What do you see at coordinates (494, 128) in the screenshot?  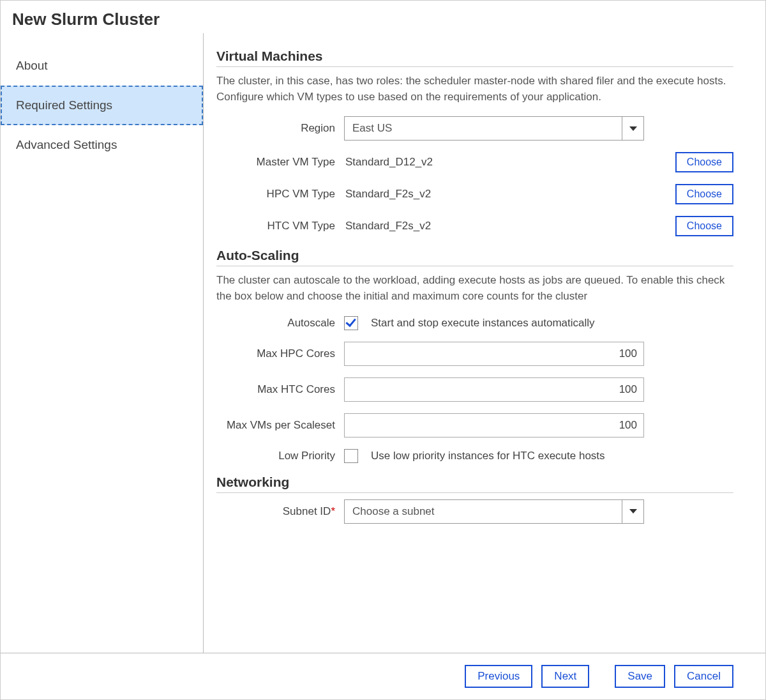 I see `region-select: East US` at bounding box center [494, 128].